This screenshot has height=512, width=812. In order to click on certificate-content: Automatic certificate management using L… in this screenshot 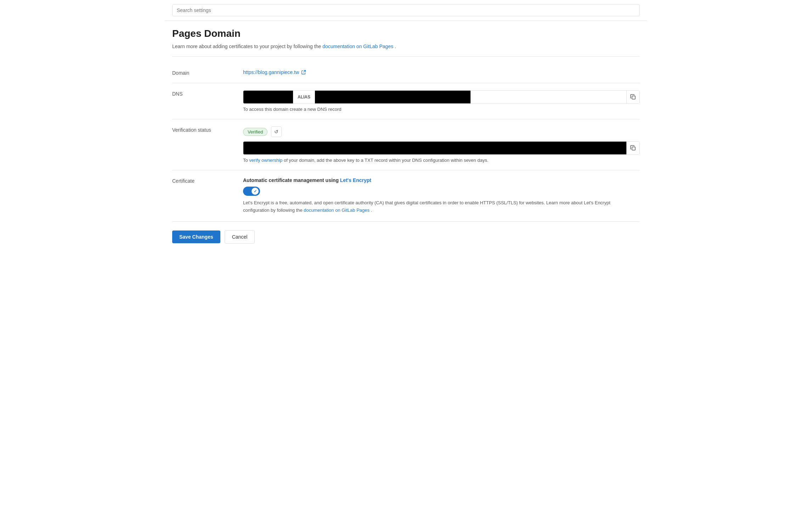, I will do `click(441, 196)`.